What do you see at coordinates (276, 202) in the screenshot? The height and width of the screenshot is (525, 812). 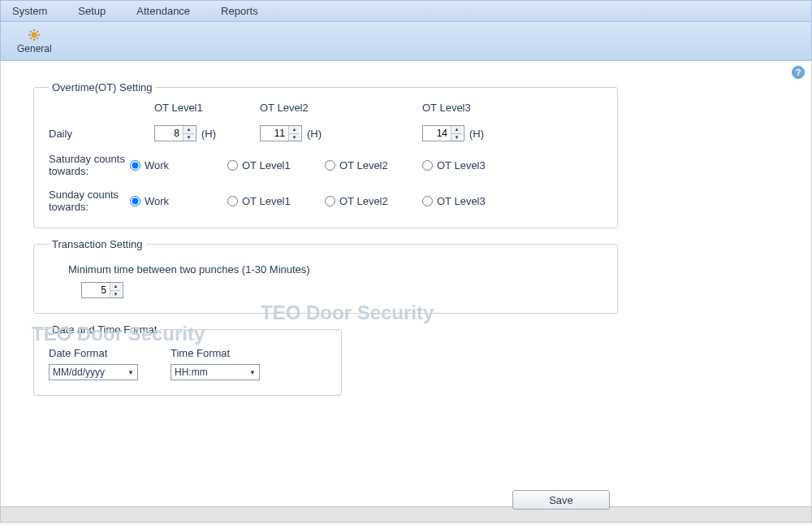 I see `sun-l1-radio: OT Level1` at bounding box center [276, 202].